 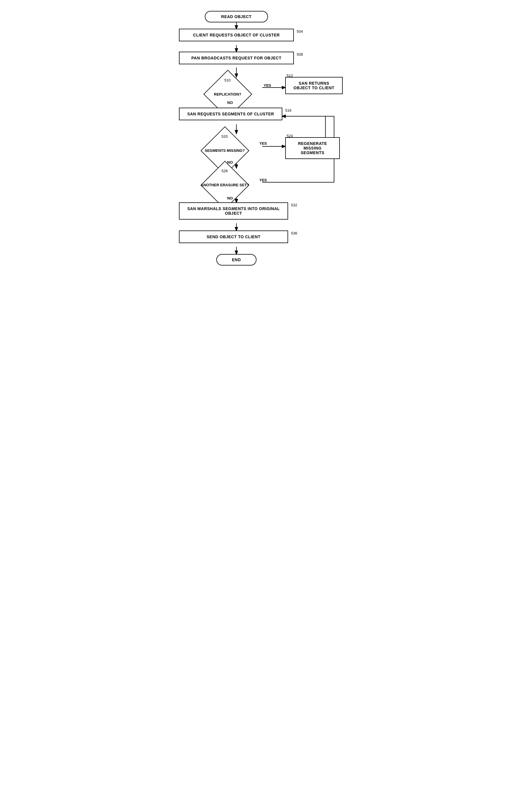 I want to click on ref-536: 536, so click(x=294, y=233).